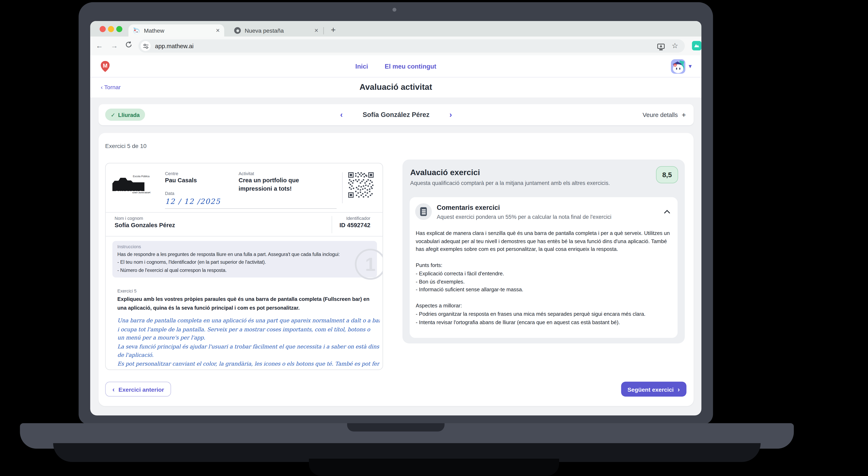 Image resolution: width=868 pixels, height=476 pixels. Describe the element at coordinates (126, 146) in the screenshot. I see `exercise-counter: Exercici 5 de 10` at that location.